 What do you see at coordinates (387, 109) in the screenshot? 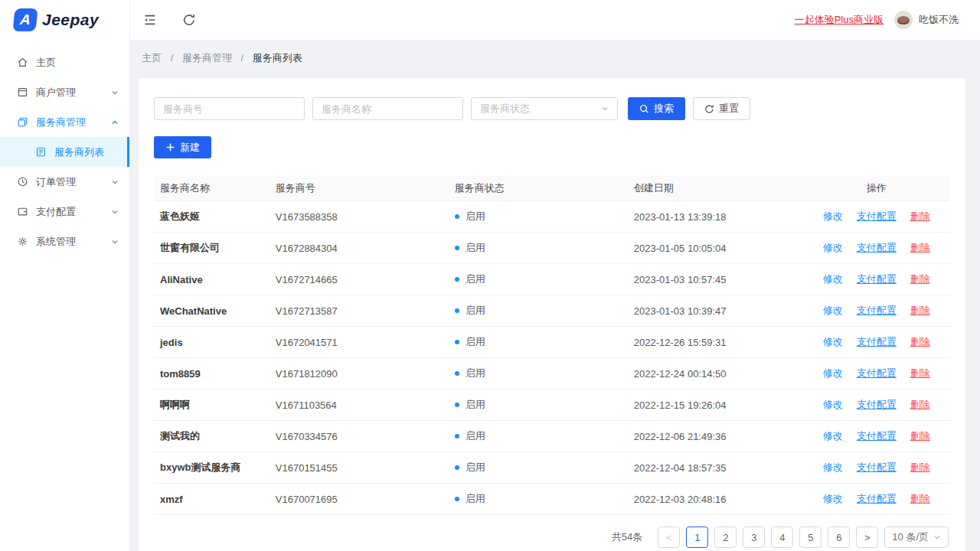
I see `isv-name-input` at bounding box center [387, 109].